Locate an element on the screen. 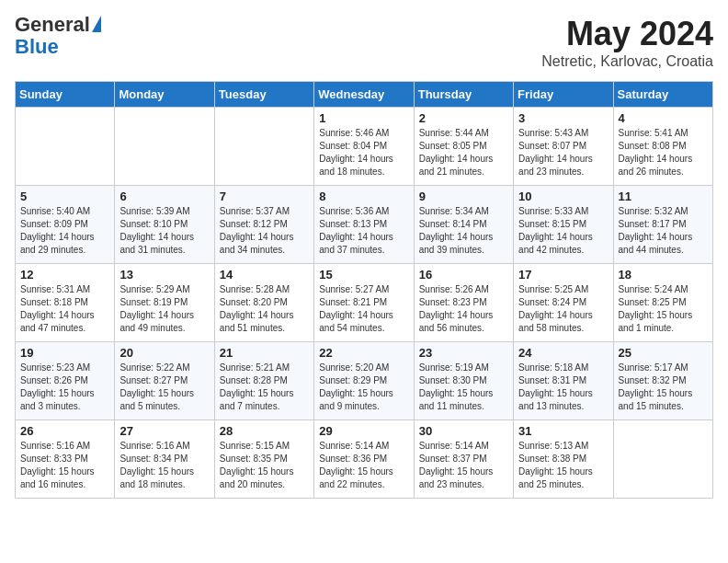 The width and height of the screenshot is (728, 563). calendar-cell: 19Sunrise: 5:23 AM Sunset: 8:26 PM Dayli… is located at coordinates (65, 381).